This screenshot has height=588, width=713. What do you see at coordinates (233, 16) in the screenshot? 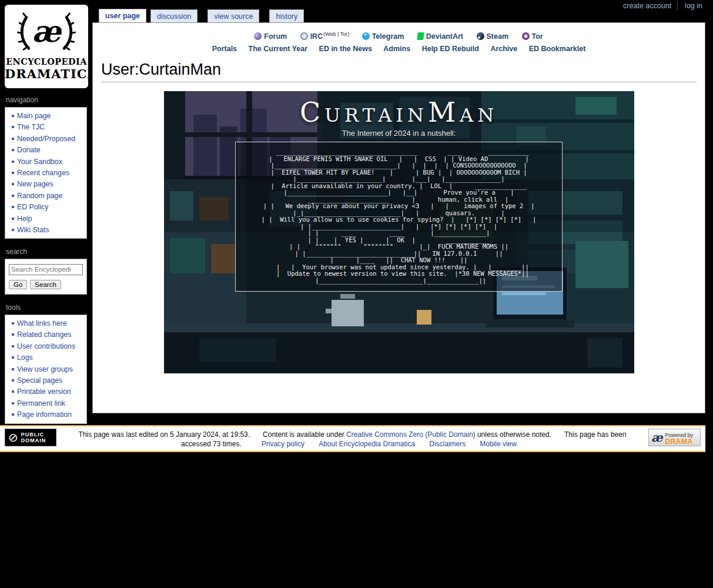
I see `page-tab-label: view source` at bounding box center [233, 16].